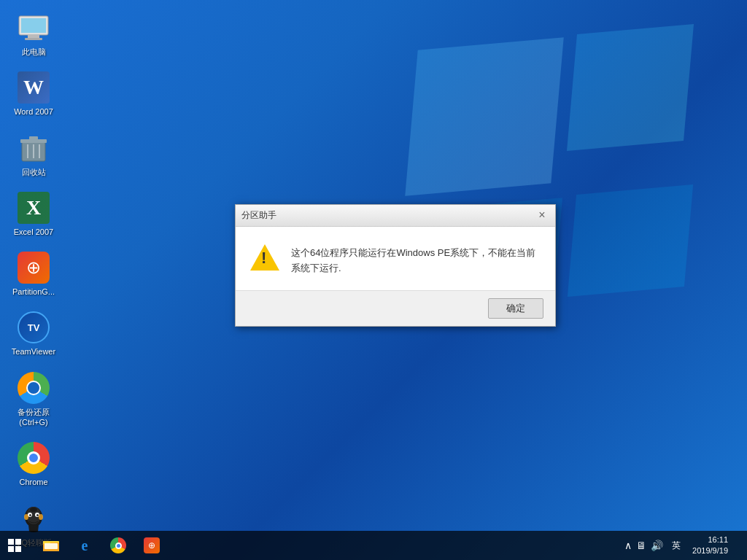  Describe the element at coordinates (34, 292) in the screenshot. I see `partition-label: PartitionG...` at that location.